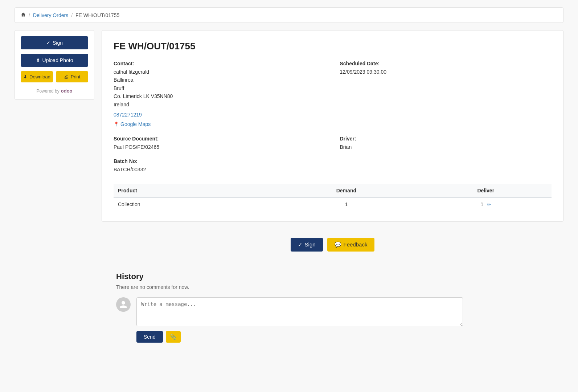 This screenshot has height=392, width=578. Describe the element at coordinates (123, 305) in the screenshot. I see `avatar` at that location.